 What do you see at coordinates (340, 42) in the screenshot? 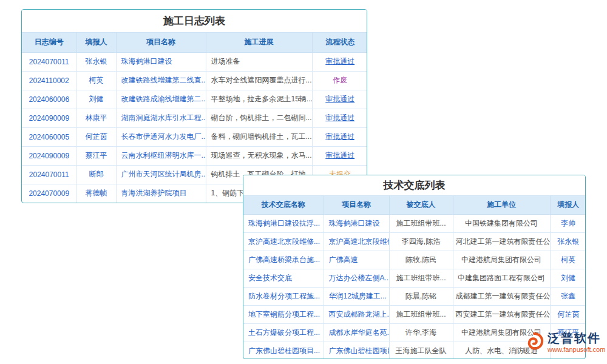
I see `column-header: 流程状态` at bounding box center [340, 42].